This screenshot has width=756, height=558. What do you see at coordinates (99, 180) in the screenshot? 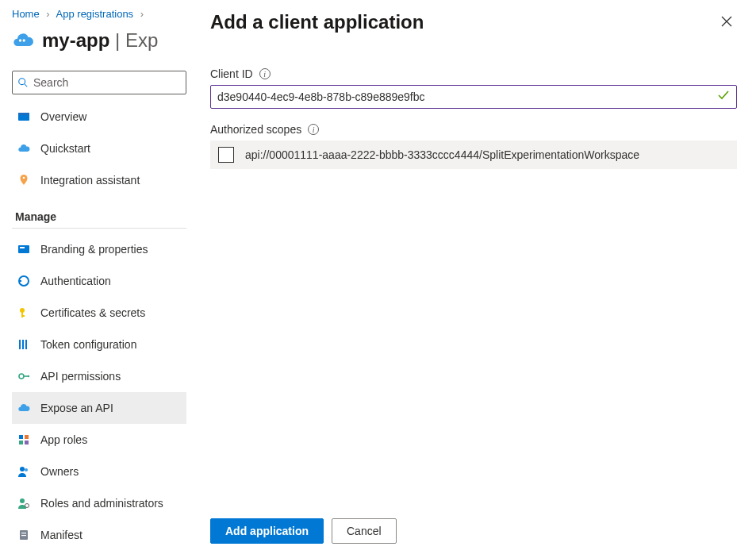
I see `sidebar-item-integration-assistant: Integration assistant` at bounding box center [99, 180].